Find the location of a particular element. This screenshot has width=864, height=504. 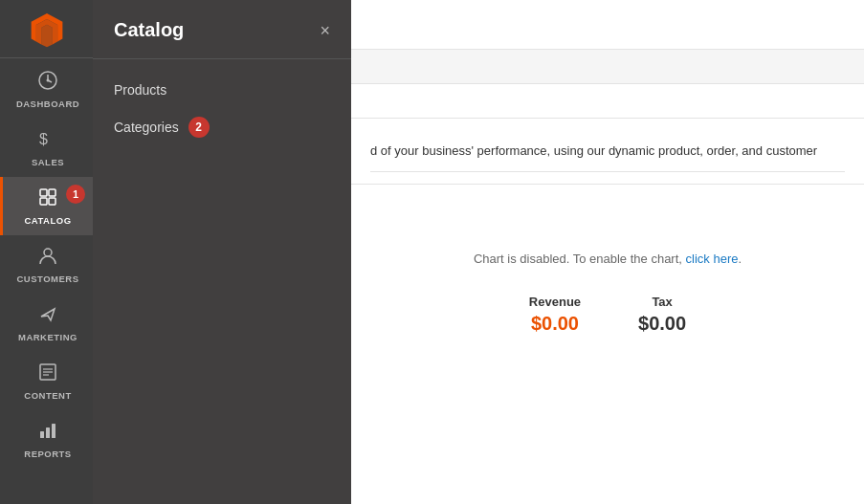

catalog-icon is located at coordinates (48, 199).